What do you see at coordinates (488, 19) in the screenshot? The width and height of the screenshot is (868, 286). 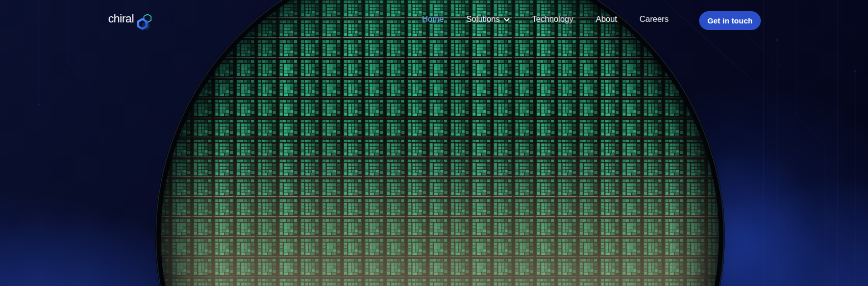 I see `nav-item-solutions: Solutions` at bounding box center [488, 19].